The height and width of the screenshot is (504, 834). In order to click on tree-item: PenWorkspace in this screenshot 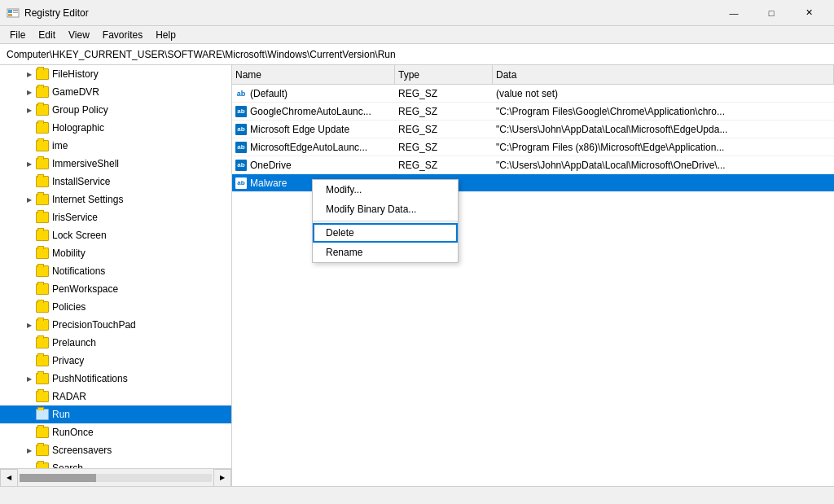, I will do `click(116, 289)`.